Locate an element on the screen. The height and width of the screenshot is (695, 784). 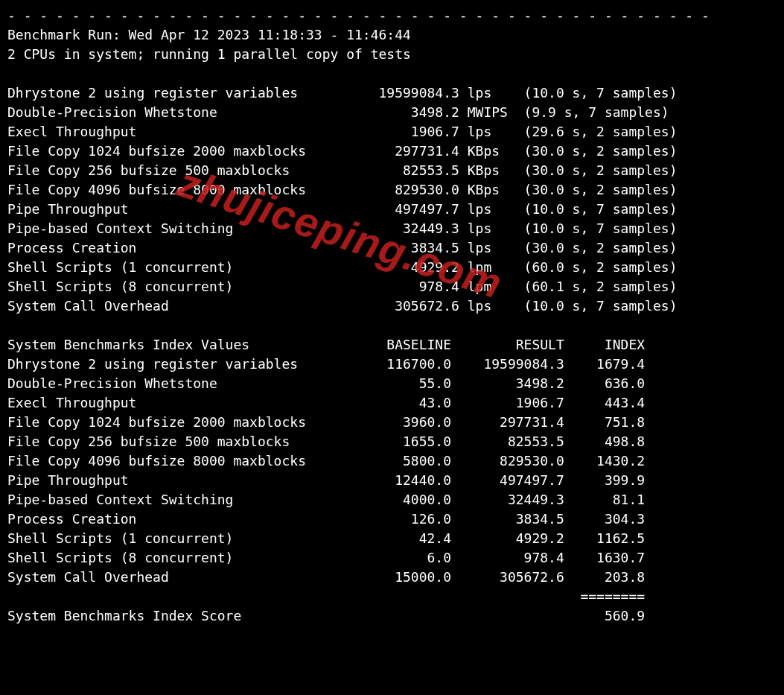
cpu-info-line: 2 CPUs in system; running 1 parallel cop… is located at coordinates (209, 54).